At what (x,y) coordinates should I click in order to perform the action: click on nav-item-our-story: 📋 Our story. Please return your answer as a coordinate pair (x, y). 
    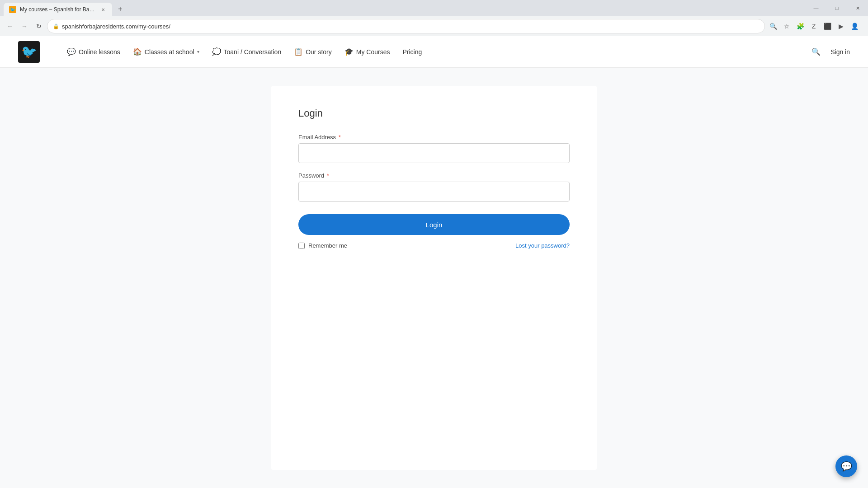
    Looking at the image, I should click on (313, 52).